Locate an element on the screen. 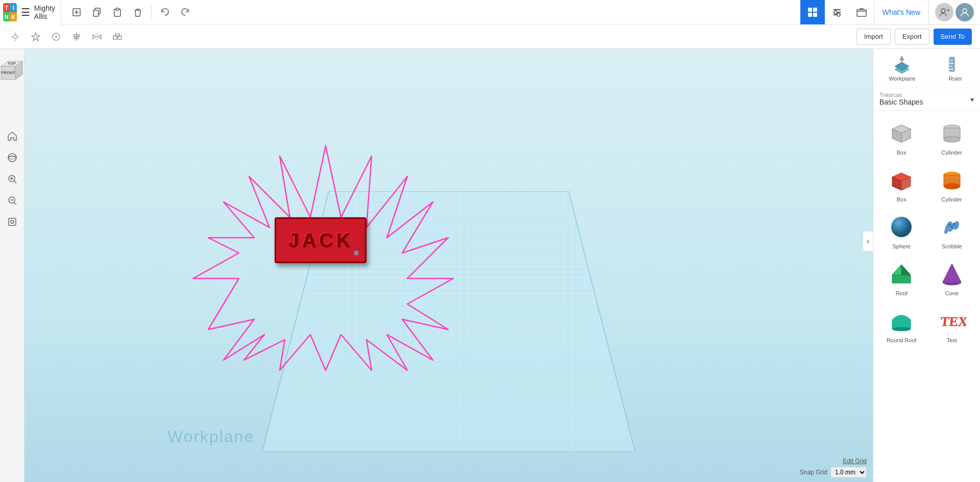 Image resolution: width=980 pixels, height=482 pixels. paste-button is located at coordinates (117, 12).